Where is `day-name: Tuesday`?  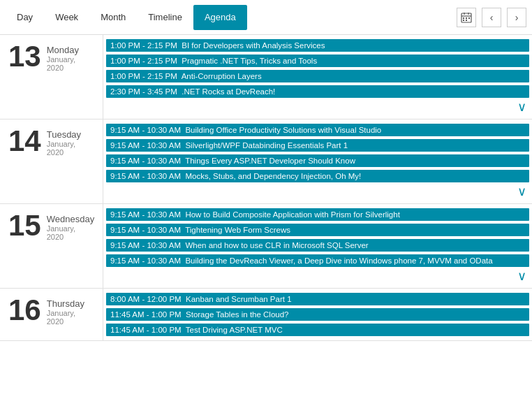 day-name: Tuesday is located at coordinates (71, 134).